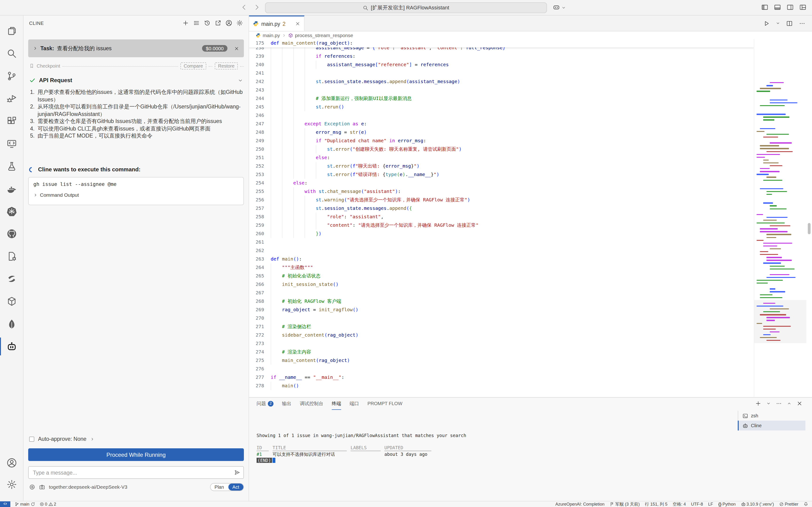 This screenshot has width=812, height=507. What do you see at coordinates (679, 504) in the screenshot?
I see `status-indentation: 空格: 4` at bounding box center [679, 504].